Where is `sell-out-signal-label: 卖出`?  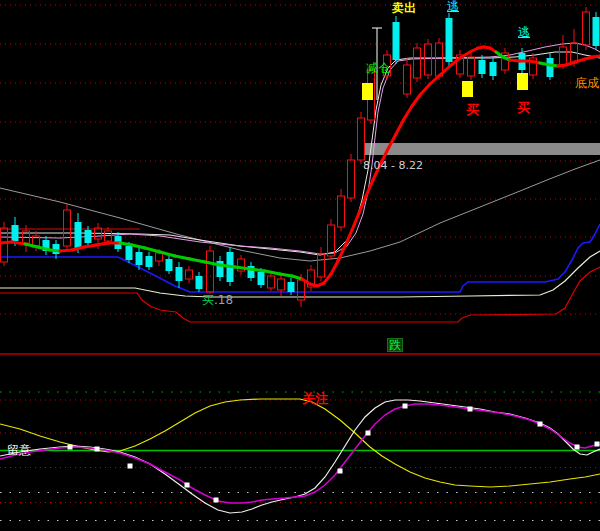
sell-out-signal-label: 卖出 is located at coordinates (404, 8).